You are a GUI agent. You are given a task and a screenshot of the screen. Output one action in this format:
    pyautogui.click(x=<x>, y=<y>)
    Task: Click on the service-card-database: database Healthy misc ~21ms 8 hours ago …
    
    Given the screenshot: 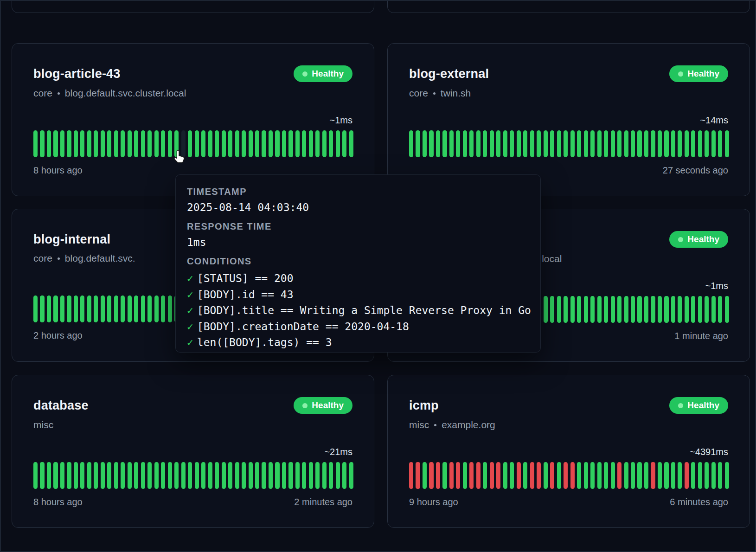 What is the action you would take?
    pyautogui.click(x=193, y=451)
    